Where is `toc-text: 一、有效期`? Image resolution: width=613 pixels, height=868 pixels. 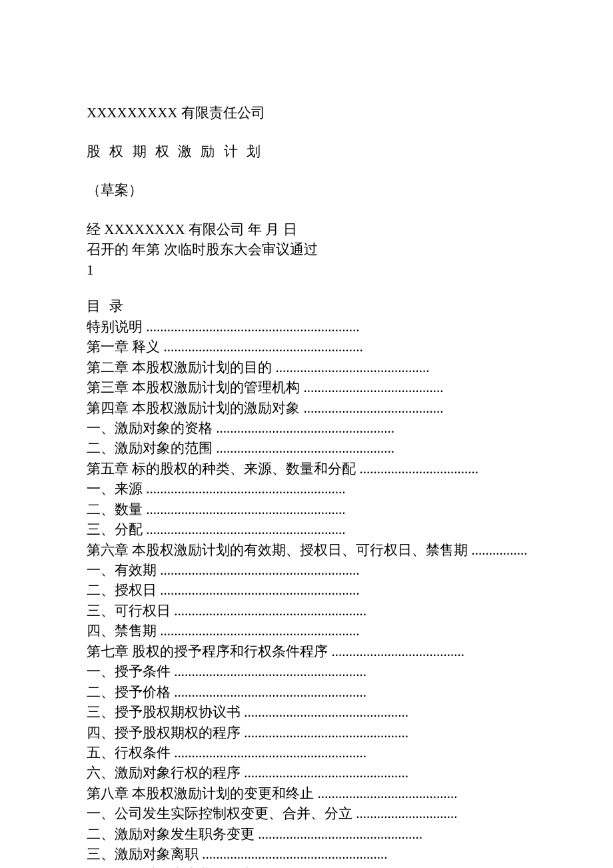 toc-text: 一、有效期 is located at coordinates (123, 570).